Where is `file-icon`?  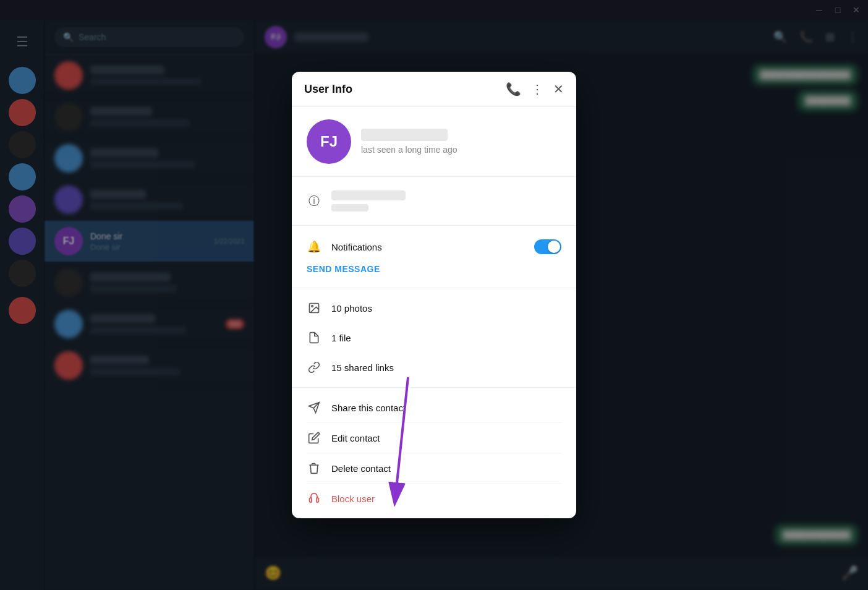
file-icon is located at coordinates (314, 338).